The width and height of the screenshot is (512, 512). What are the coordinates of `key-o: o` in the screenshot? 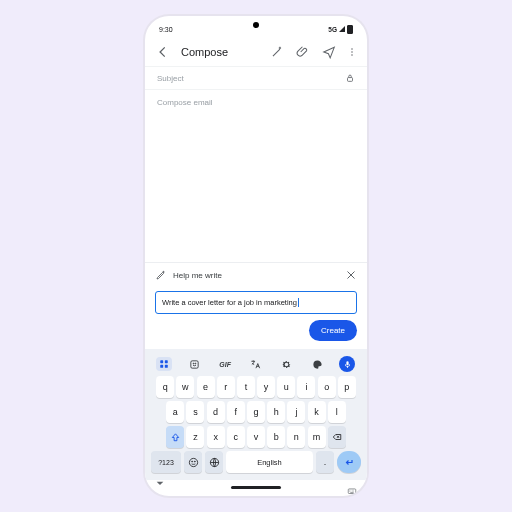 It's located at (327, 387).